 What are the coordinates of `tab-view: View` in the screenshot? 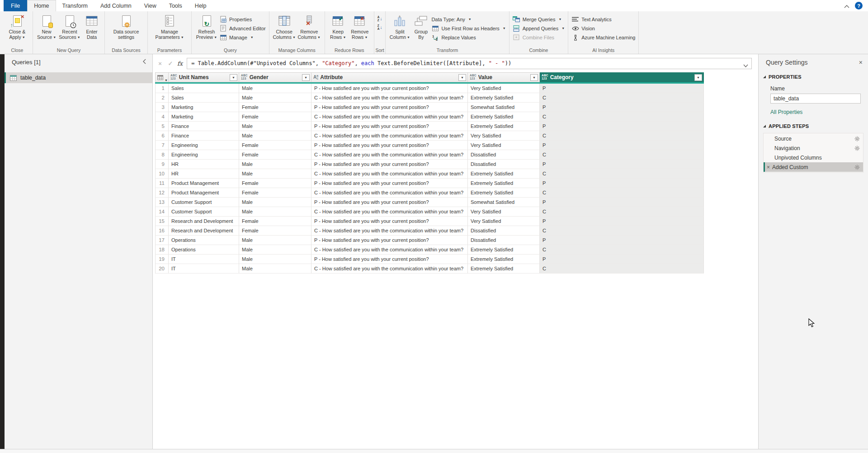 It's located at (150, 5).